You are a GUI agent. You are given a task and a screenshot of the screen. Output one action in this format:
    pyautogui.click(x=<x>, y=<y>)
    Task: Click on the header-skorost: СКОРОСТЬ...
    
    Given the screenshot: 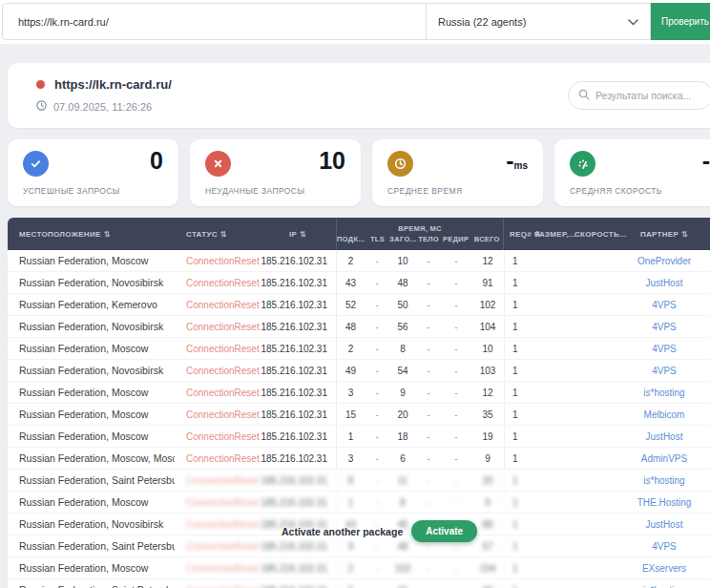 What is the action you would take?
    pyautogui.click(x=596, y=235)
    